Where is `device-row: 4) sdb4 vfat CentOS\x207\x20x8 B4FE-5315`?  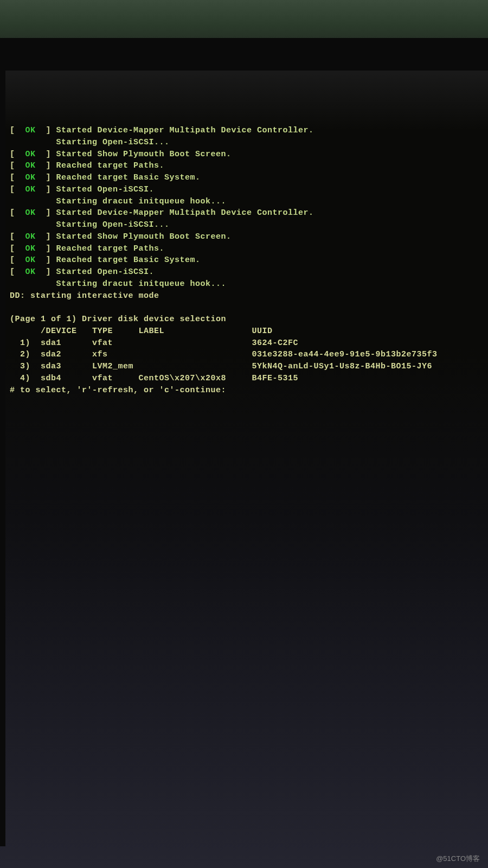
device-row: 4) sdb4 vfat CentOS\x207\x20x8 B4FE-5315 is located at coordinates (249, 379).